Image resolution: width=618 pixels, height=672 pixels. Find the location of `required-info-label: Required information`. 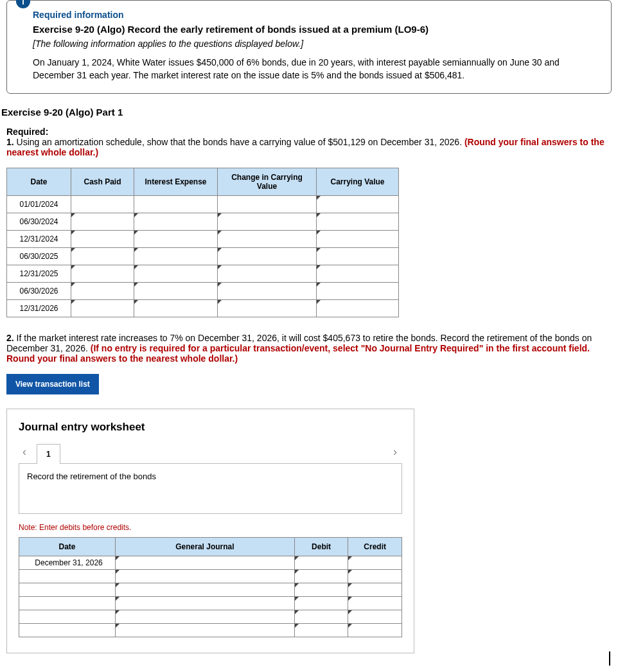

required-info-label: Required information is located at coordinates (317, 15).